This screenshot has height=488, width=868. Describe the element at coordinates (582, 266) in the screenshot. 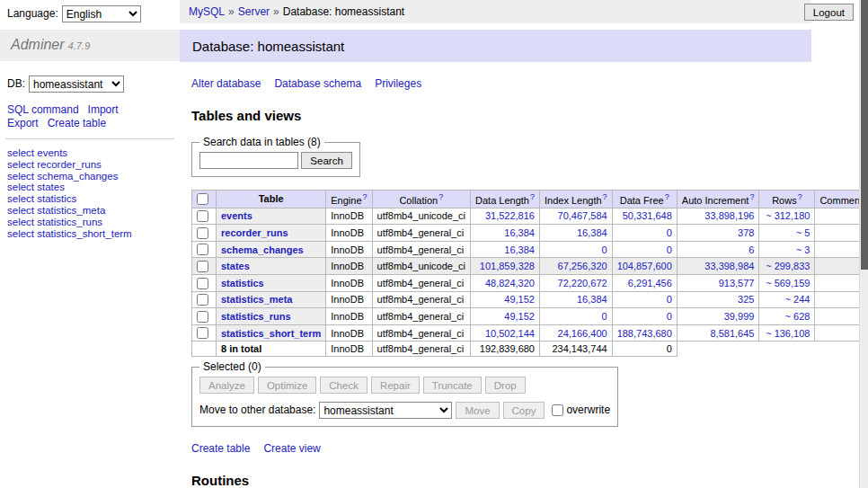

I see `index-length-link: 67,256,320` at that location.